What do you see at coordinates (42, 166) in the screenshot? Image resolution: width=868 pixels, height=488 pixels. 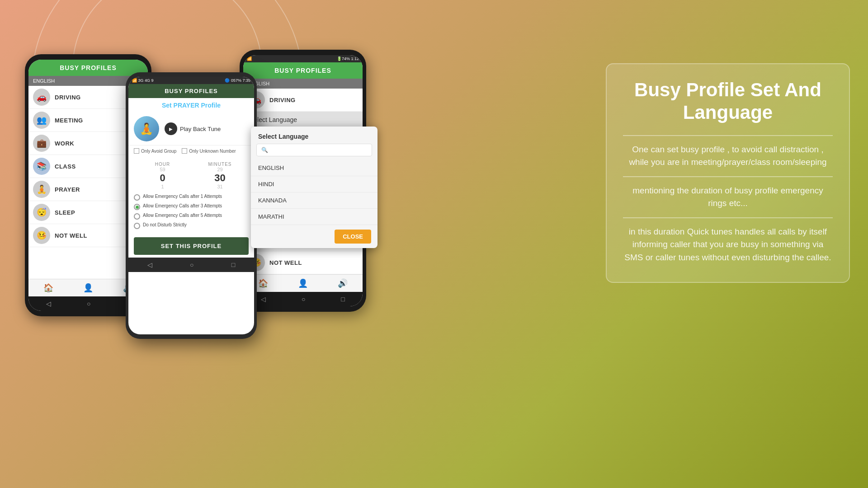 I see `avatar: 📚` at bounding box center [42, 166].